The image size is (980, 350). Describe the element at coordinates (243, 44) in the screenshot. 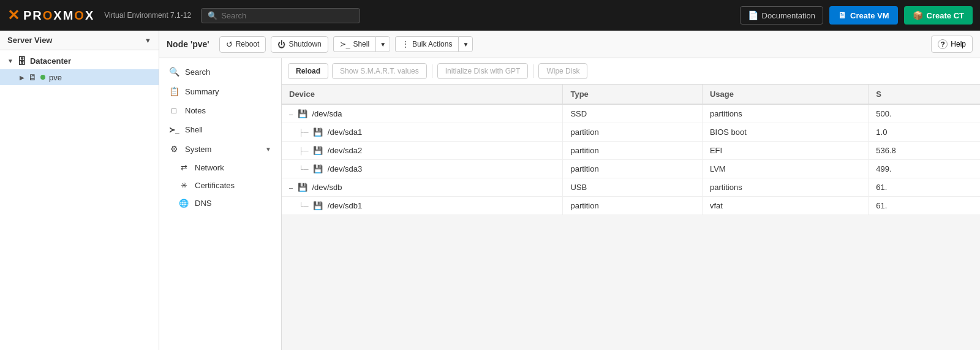

I see `reboot-button: ↺ Reboot` at that location.